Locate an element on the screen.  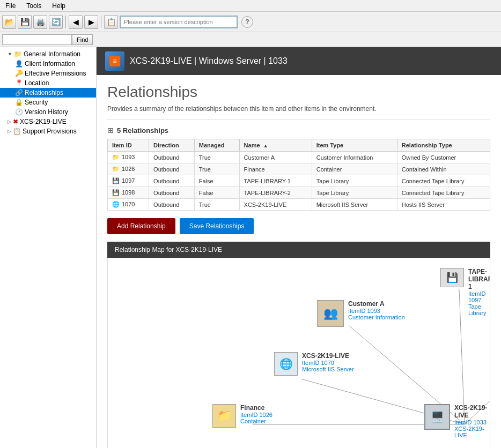
sidebar-root-label: General Information is located at coordinates (52, 54).